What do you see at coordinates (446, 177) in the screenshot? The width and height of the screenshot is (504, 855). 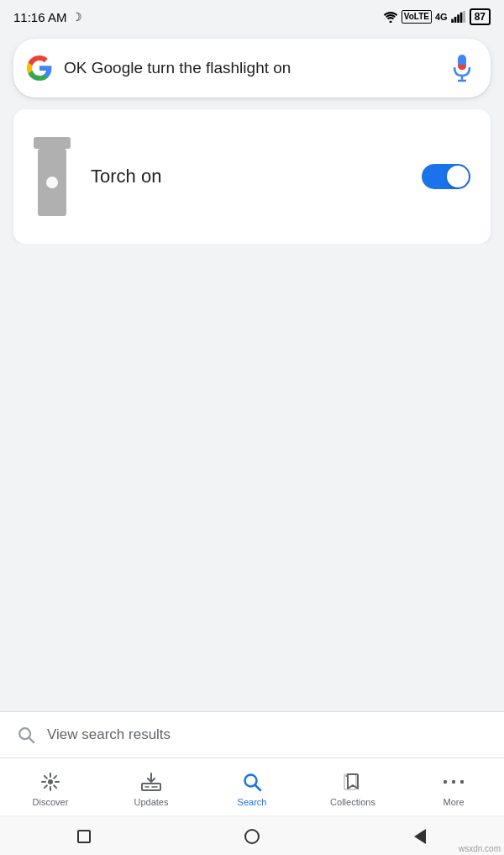 I see `torch-toggle` at bounding box center [446, 177].